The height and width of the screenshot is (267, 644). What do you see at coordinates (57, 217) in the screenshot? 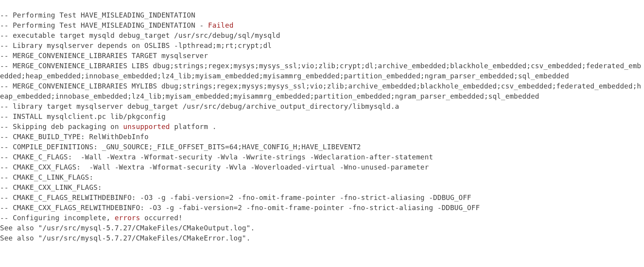
I see `log-line: -- Configuring incomplete,` at bounding box center [57, 217].